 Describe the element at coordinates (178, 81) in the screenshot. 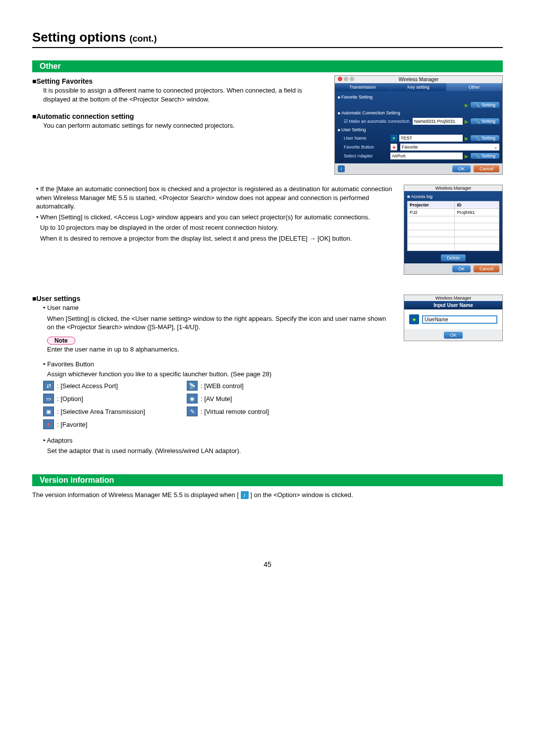

I see `heading-favorites: ■Setting Favorites` at that location.